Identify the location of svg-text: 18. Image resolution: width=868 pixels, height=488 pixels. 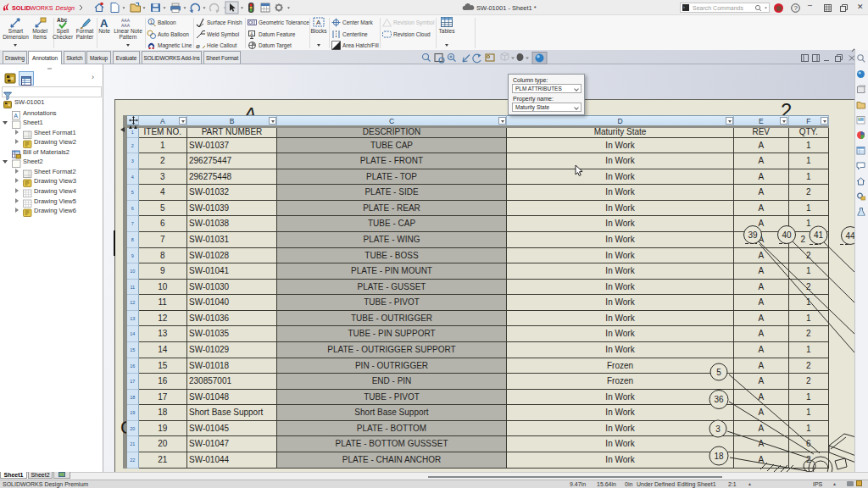
(719, 456).